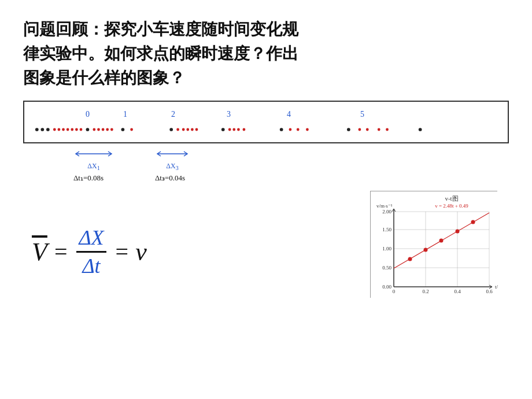  What do you see at coordinates (266, 130) in the screenshot?
I see `tape-svg` at bounding box center [266, 130].